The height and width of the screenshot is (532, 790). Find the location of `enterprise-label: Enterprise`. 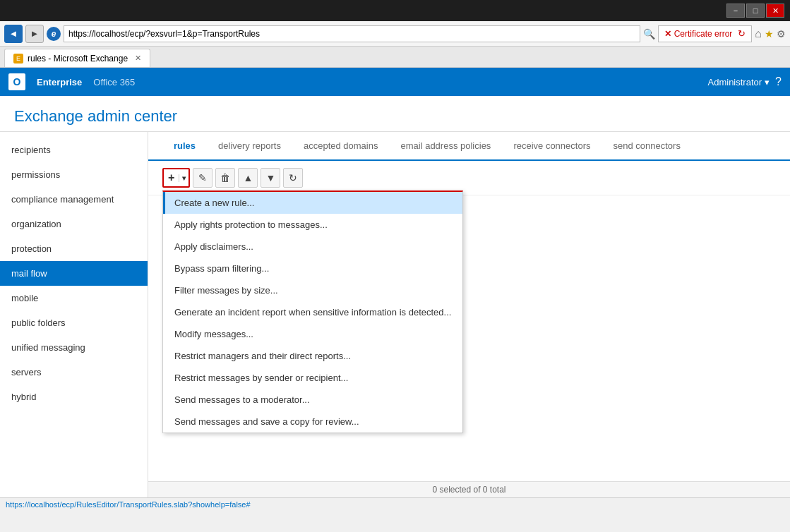

enterprise-label: Enterprise is located at coordinates (59, 82).